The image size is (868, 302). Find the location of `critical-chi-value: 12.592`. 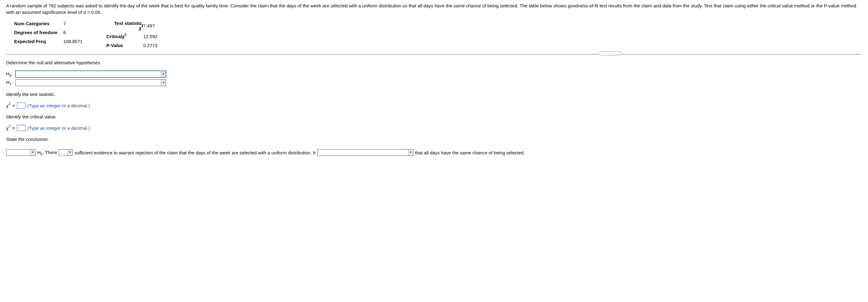

critical-chi-value: 12.592 is located at coordinates (156, 36).